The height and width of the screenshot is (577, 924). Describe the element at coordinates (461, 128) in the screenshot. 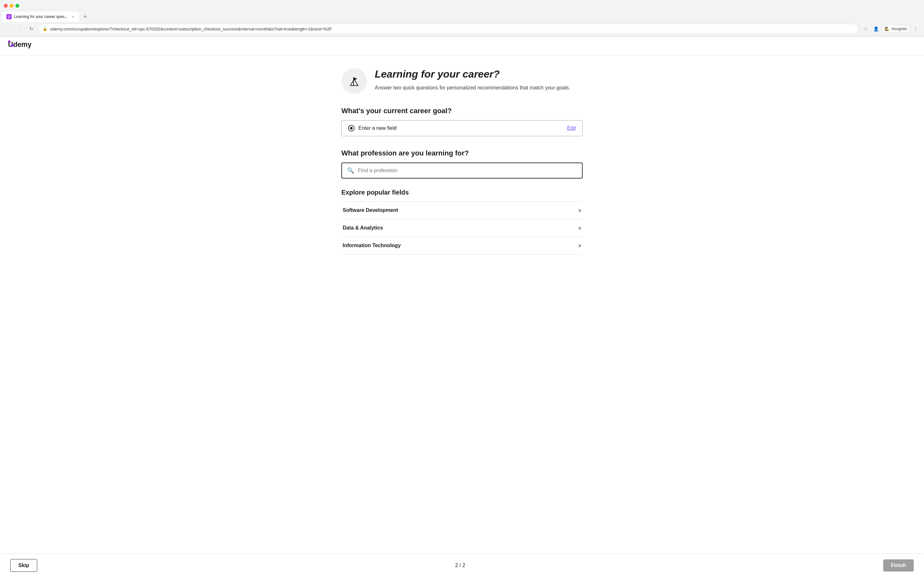

I see `goal-label: Enter a new field` at that location.